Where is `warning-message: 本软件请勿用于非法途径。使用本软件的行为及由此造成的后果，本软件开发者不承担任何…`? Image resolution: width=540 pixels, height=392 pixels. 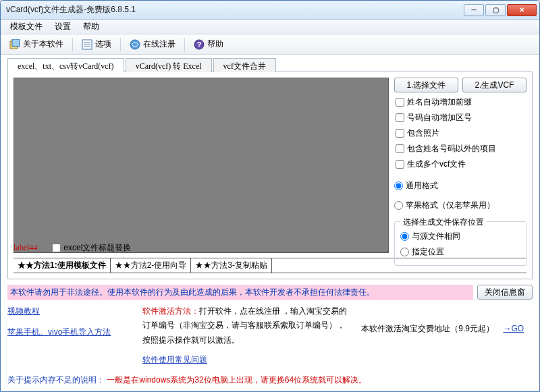
warning-message: 本软件请勿用于非法途径。使用本软件的行为及由此造成的后果，本软件开发者不承担任何… is located at coordinates (240, 293).